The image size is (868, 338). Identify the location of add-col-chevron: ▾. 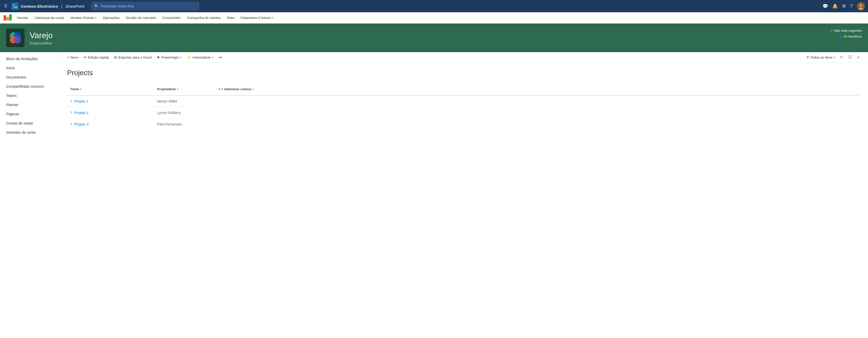
(253, 89).